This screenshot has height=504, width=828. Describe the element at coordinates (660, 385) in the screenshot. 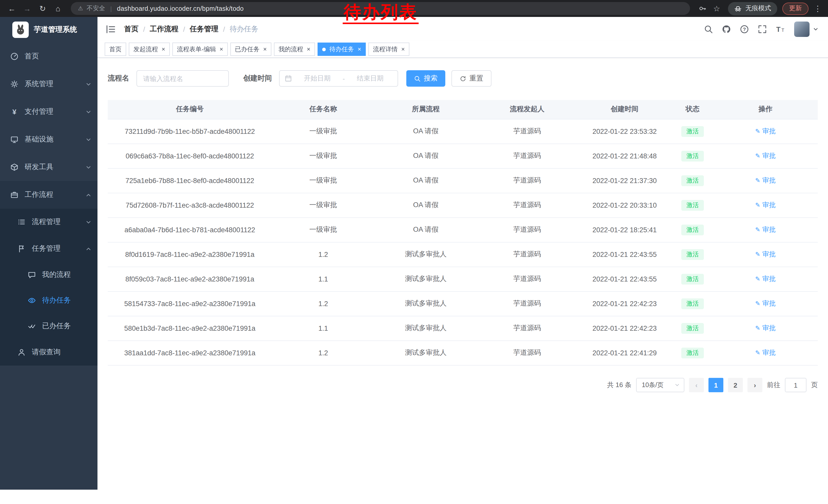

I see `page-size-select: 10条/页` at that location.